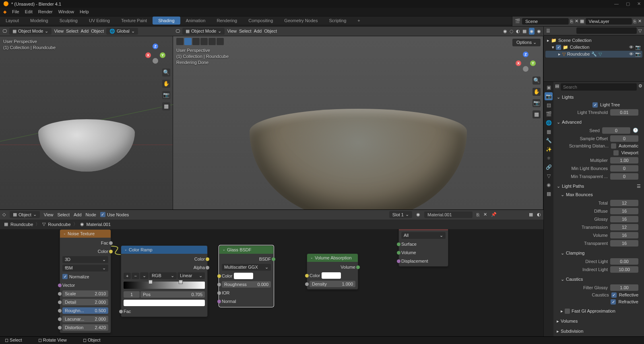 The height and width of the screenshot is (344, 644). What do you see at coordinates (85, 12) in the screenshot?
I see `menu-help: Help` at bounding box center [85, 12].